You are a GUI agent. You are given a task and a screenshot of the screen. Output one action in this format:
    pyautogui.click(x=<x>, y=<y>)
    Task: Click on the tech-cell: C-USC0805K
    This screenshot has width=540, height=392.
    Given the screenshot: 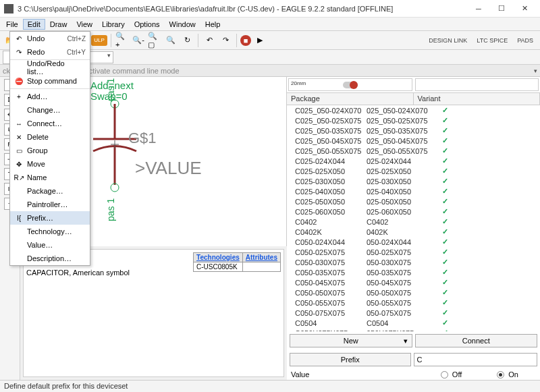 What is the action you would take?
    pyautogui.click(x=219, y=267)
    